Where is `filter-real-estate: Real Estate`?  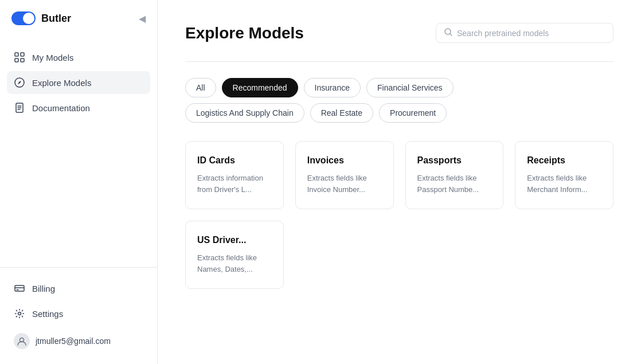
filter-real-estate: Real Estate is located at coordinates (342, 113).